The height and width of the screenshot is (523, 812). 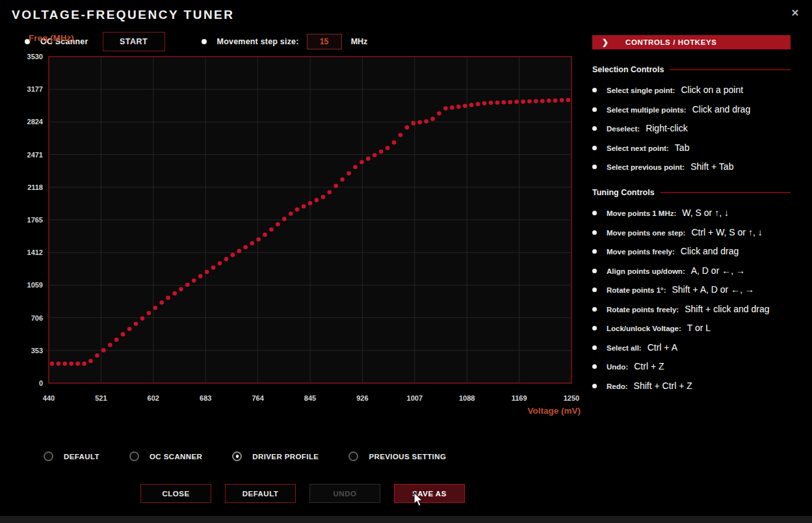 What do you see at coordinates (415, 398) in the screenshot?
I see `x-tick-label: 1007` at bounding box center [415, 398].